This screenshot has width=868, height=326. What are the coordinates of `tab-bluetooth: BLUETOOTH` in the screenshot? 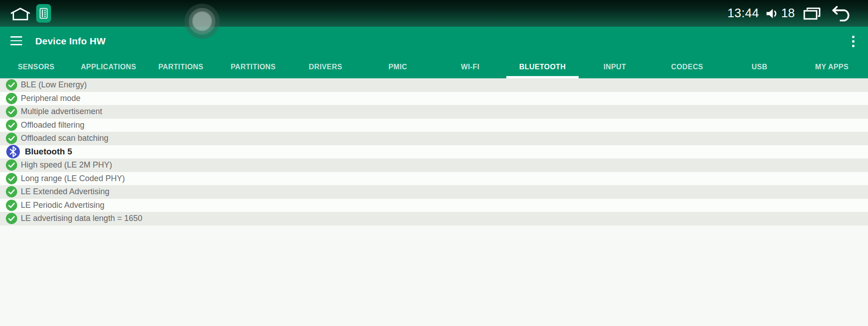 It's located at (542, 67).